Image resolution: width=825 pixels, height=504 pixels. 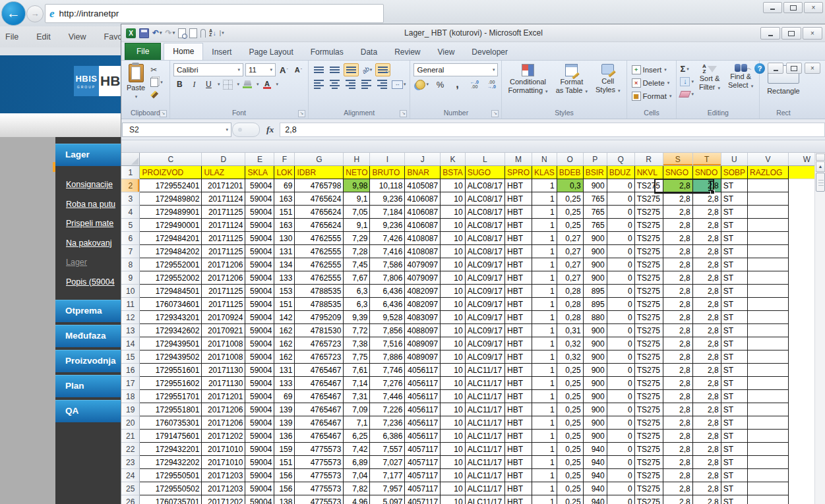 What do you see at coordinates (319, 238) in the screenshot?
I see `cell-G6: 4762555` at bounding box center [319, 238].